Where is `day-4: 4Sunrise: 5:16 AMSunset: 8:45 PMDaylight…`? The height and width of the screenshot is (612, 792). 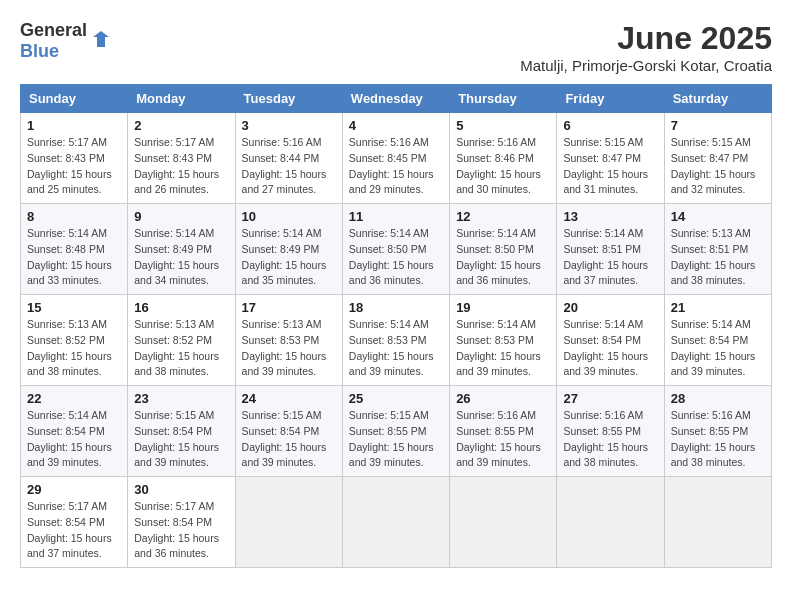 day-4: 4Sunrise: 5:16 AMSunset: 8:45 PMDaylight… is located at coordinates (396, 158).